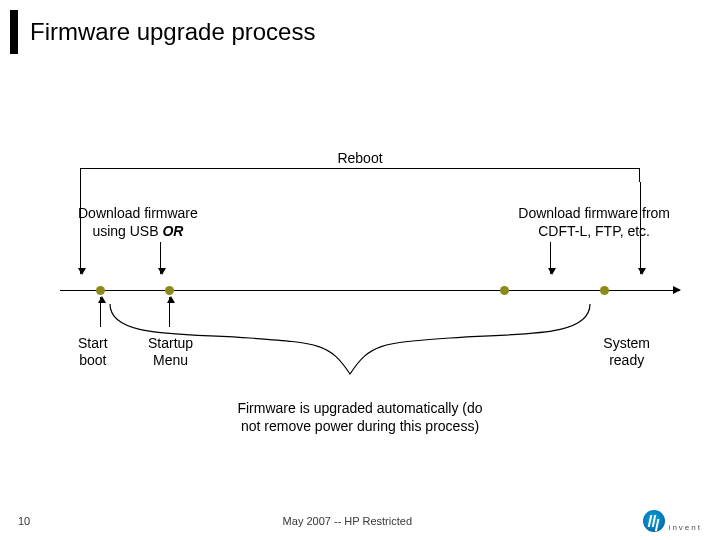 The image size is (720, 540). Describe the element at coordinates (550, 258) in the screenshot. I see `download-ftp-arrow` at that location.